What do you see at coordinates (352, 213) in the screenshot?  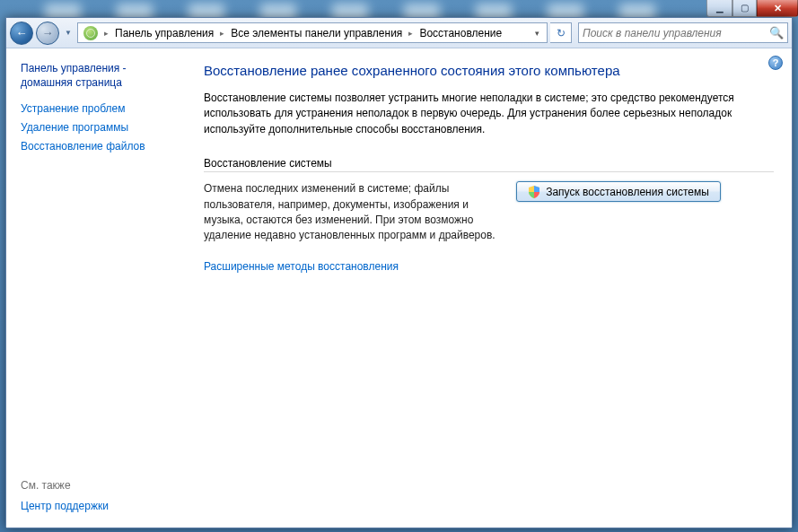 I see `section-description: Отмена последних изменений в системе; фа…` at bounding box center [352, 213].